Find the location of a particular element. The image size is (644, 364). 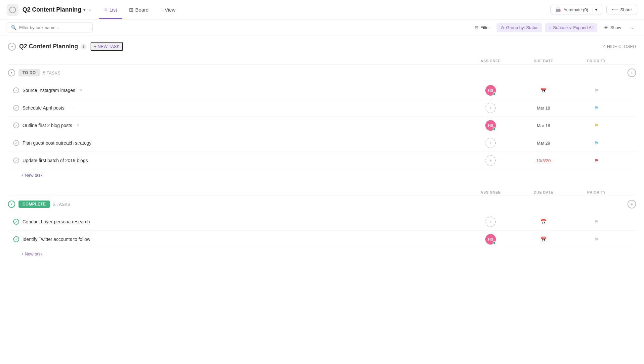

group-icon: ⊙ is located at coordinates (503, 28).